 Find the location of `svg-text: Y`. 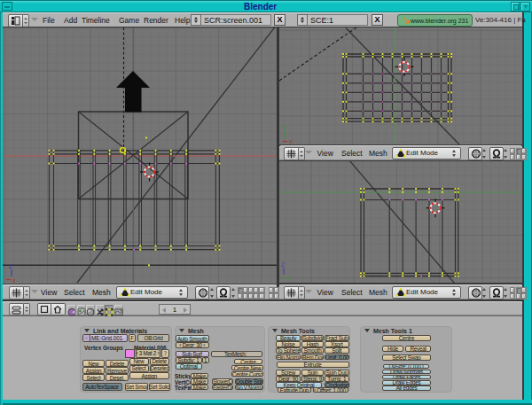

svg-text: Y is located at coordinates (284, 128).